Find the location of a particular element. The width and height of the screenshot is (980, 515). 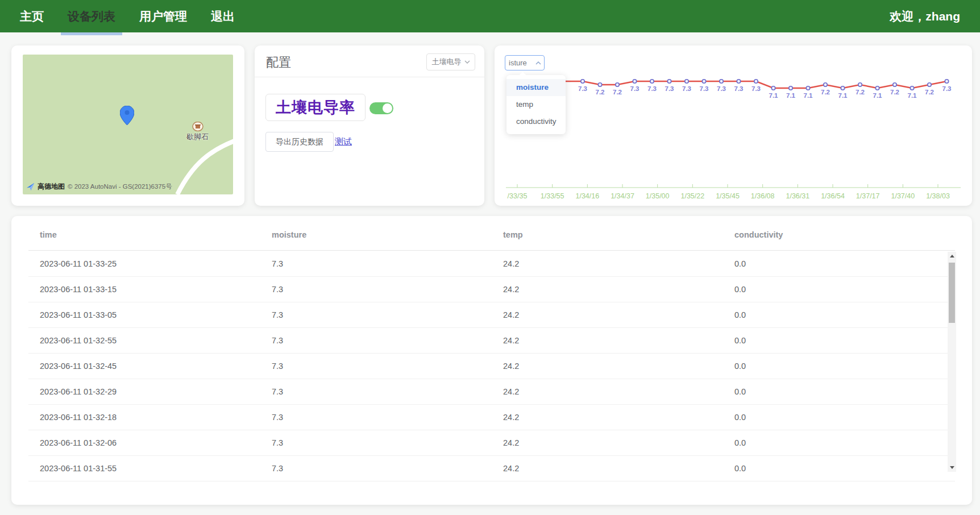

device-toggle is located at coordinates (381, 108).